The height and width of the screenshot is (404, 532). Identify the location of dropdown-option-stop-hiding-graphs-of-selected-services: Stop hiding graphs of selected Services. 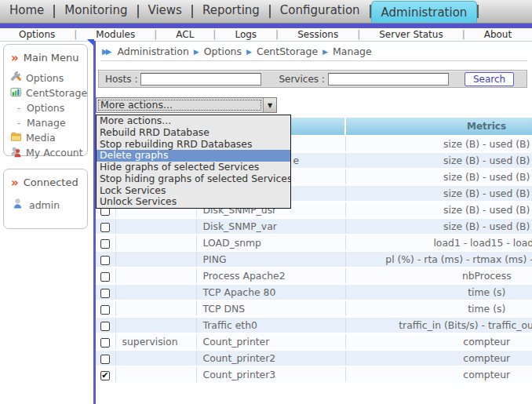
(193, 179).